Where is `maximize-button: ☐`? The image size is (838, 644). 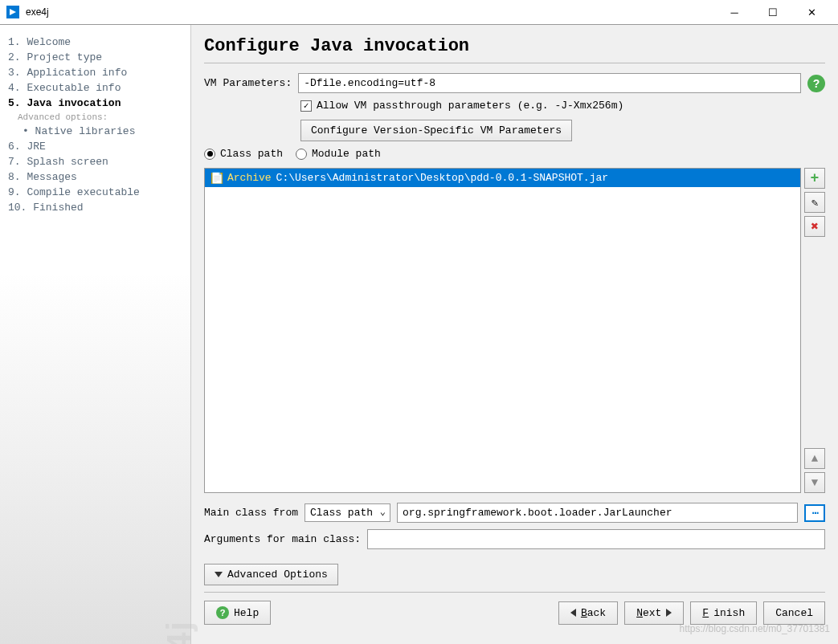
maximize-button: ☐ is located at coordinates (773, 12).